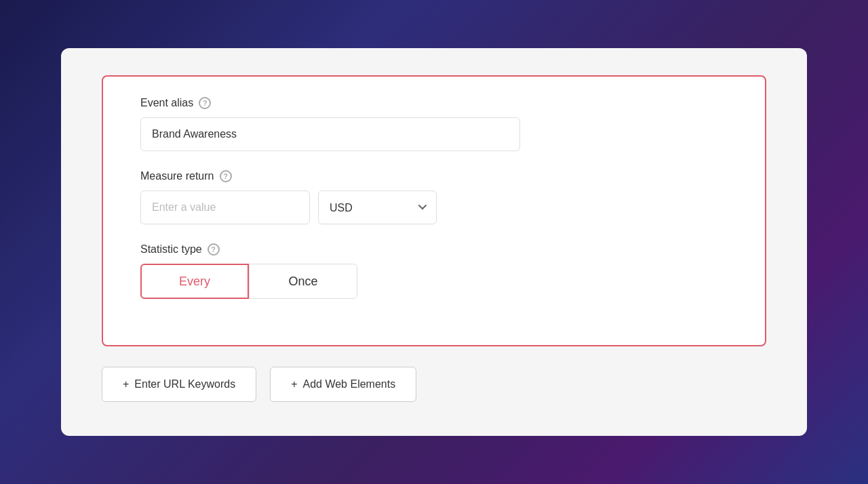 Image resolution: width=868 pixels, height=484 pixels. What do you see at coordinates (171, 249) in the screenshot?
I see `statistic-type-label-text: Statistic type` at bounding box center [171, 249].